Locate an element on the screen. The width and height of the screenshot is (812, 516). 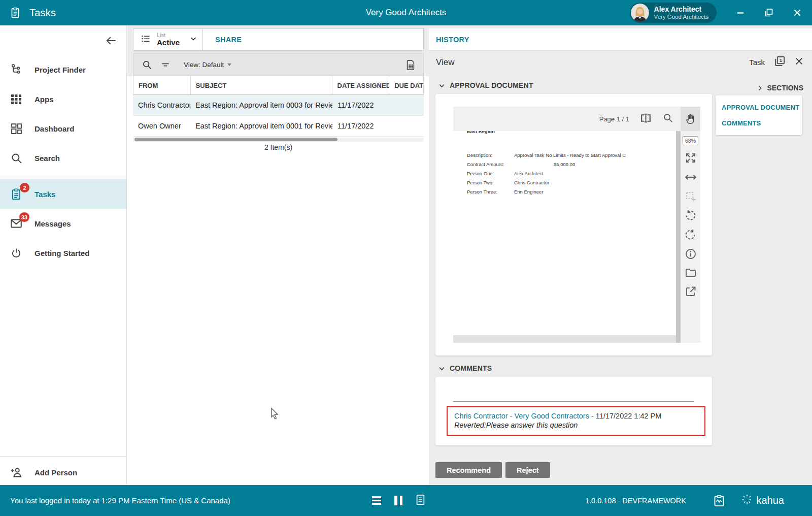
diagnostics-clipboard-icon is located at coordinates (719, 501).